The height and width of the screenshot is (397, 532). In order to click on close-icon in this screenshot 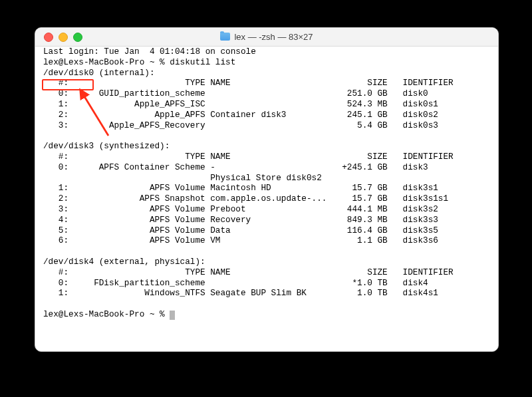, I will do `click(49, 37)`.